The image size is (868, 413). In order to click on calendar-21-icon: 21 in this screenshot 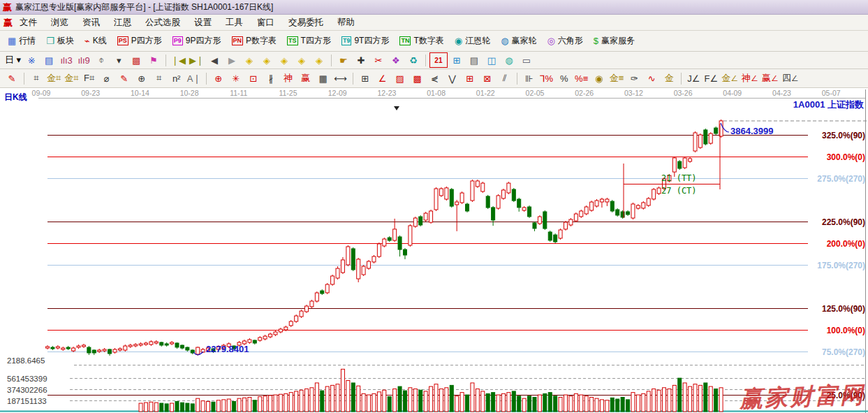, I will do `click(439, 60)`.